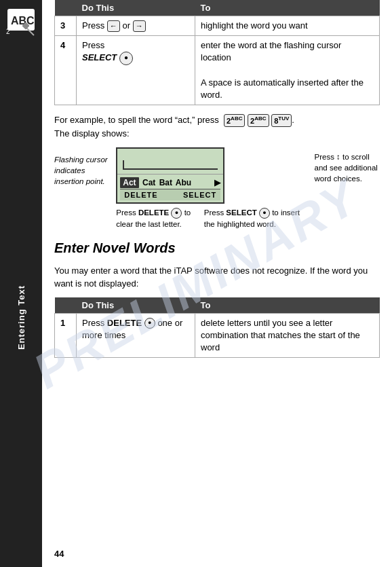  What do you see at coordinates (136, 8) in the screenshot?
I see `table1-header-do-this: Do This` at bounding box center [136, 8].